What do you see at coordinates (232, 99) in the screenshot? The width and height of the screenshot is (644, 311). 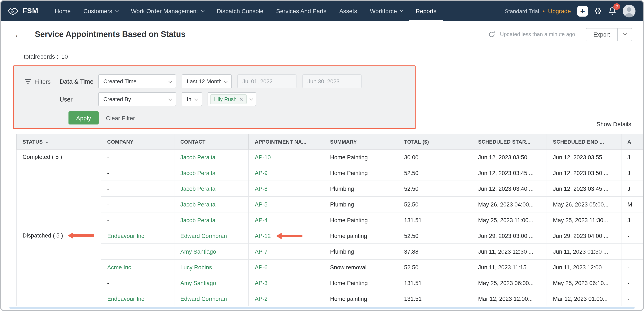 I see `user-picker-field: Lilly Rush ✕` at bounding box center [232, 99].